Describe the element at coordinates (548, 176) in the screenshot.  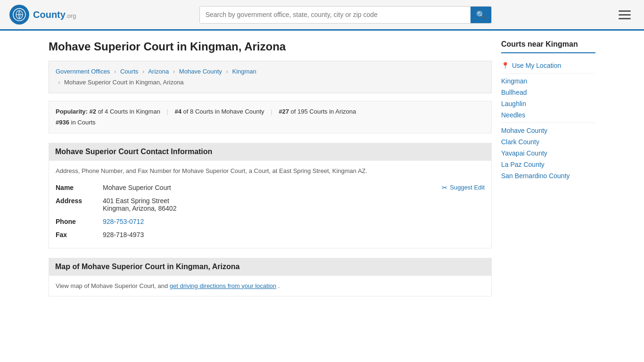
I see `sidebar-item-san-bernardino-county: San Bernardino County` at that location.